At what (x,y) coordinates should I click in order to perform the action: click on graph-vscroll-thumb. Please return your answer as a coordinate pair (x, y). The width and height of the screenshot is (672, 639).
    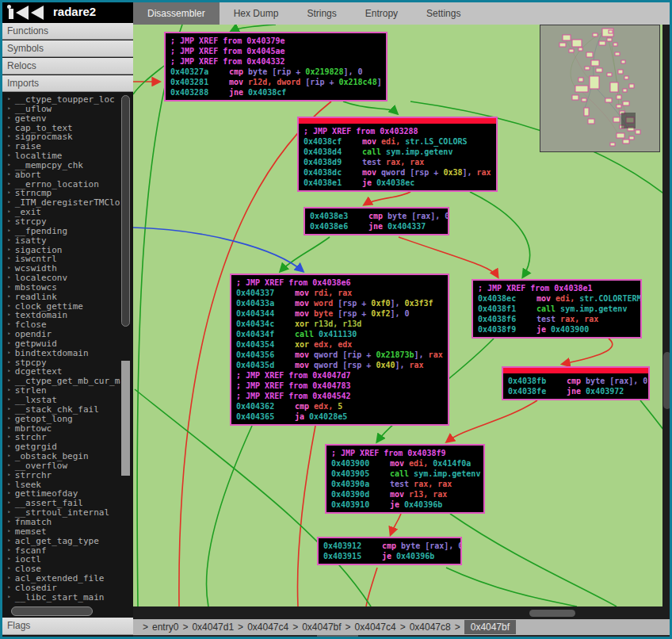
    Looking at the image, I should click on (667, 381).